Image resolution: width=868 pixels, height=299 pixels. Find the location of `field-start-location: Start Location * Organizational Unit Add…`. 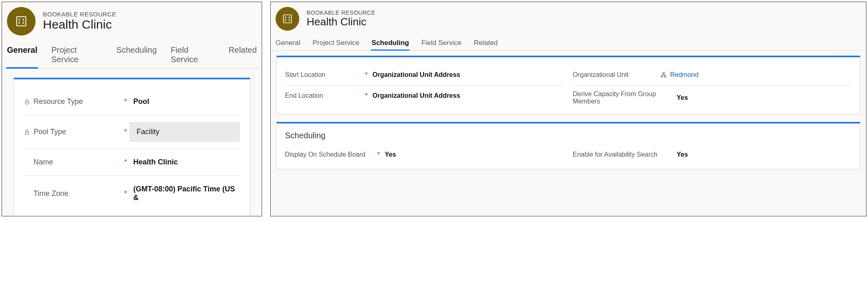

field-start-location: Start Location * Organizational Unit Add… is located at coordinates (424, 75).